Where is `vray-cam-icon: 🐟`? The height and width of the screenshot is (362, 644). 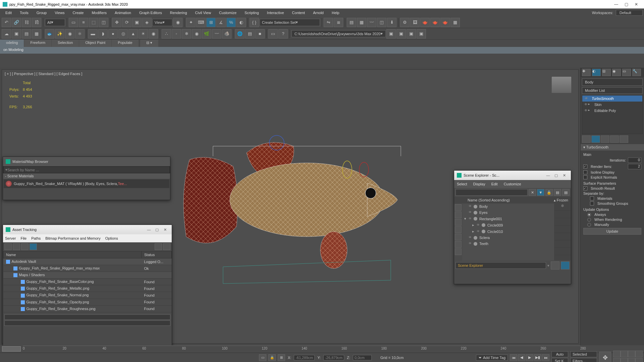 vray-cam-icon: 🐟 is located at coordinates (50, 34).